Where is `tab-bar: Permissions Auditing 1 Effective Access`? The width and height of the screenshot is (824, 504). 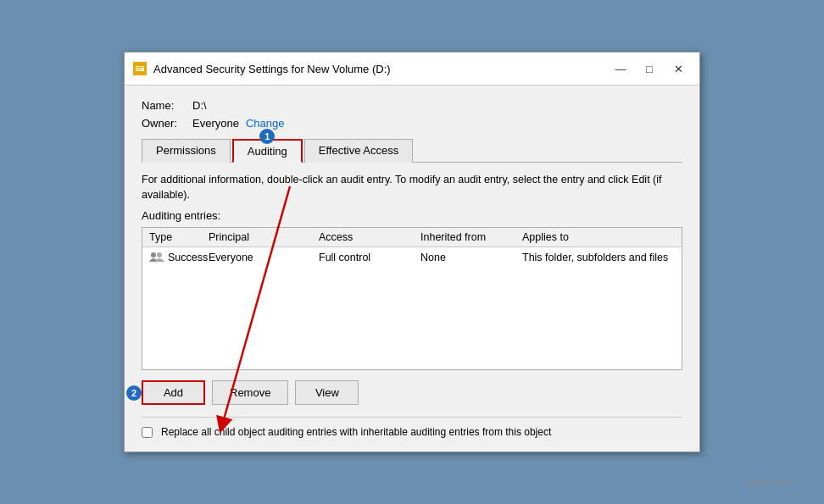
tab-bar: Permissions Auditing 1 Effective Access is located at coordinates (412, 151).